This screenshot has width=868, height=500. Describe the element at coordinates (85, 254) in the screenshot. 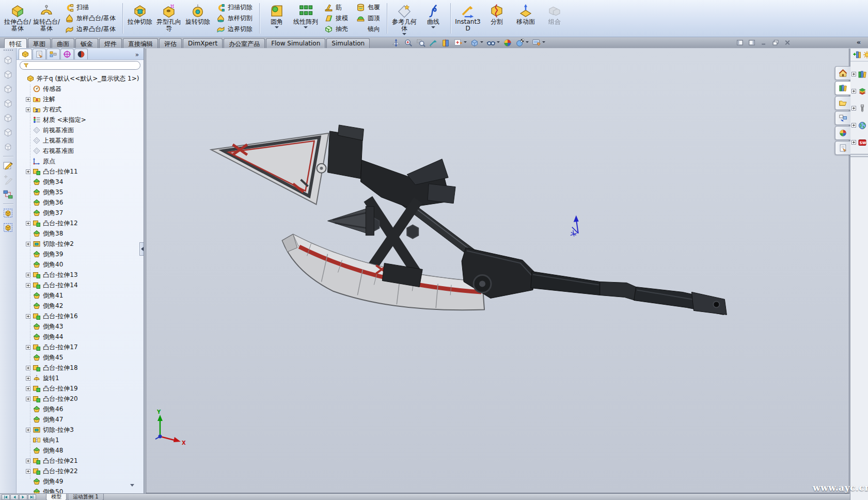

I see `tree-item: 倒角39` at that location.